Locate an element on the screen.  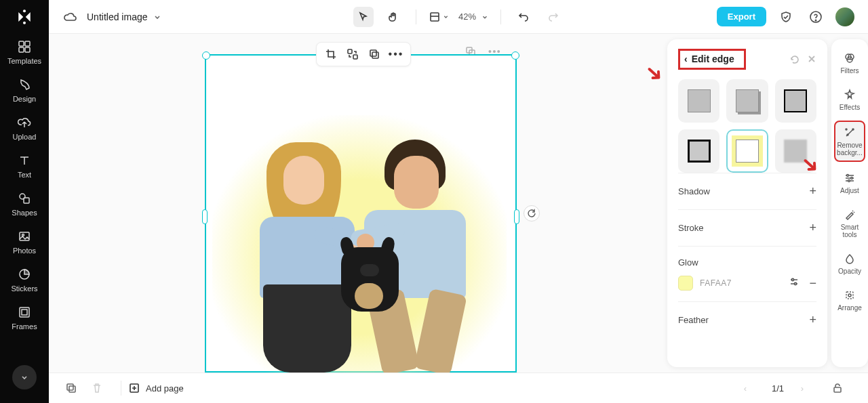
resize-handle-ml is located at coordinates (205, 217).